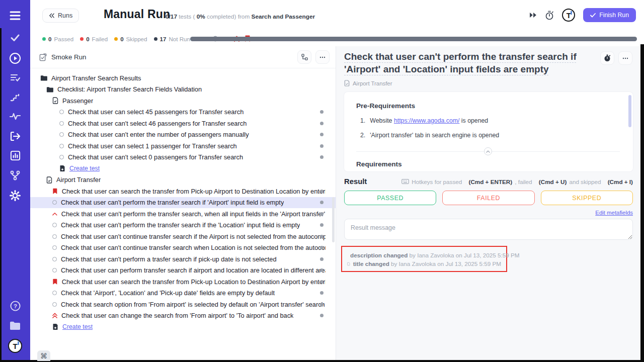 This screenshot has width=644, height=362. What do you see at coordinates (488, 135) in the screenshot?
I see `prereq-item: 2. 'Airport transfer' tab in search engi…` at bounding box center [488, 135].